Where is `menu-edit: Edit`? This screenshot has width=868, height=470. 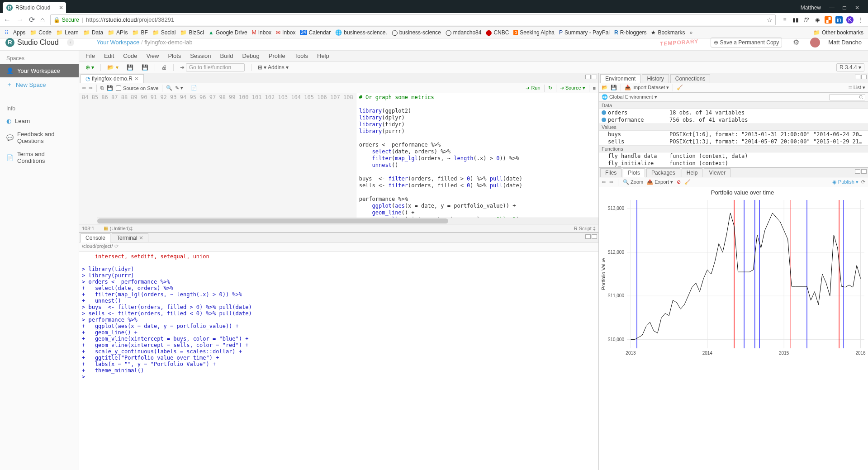 menu-edit: Edit is located at coordinates (109, 56).